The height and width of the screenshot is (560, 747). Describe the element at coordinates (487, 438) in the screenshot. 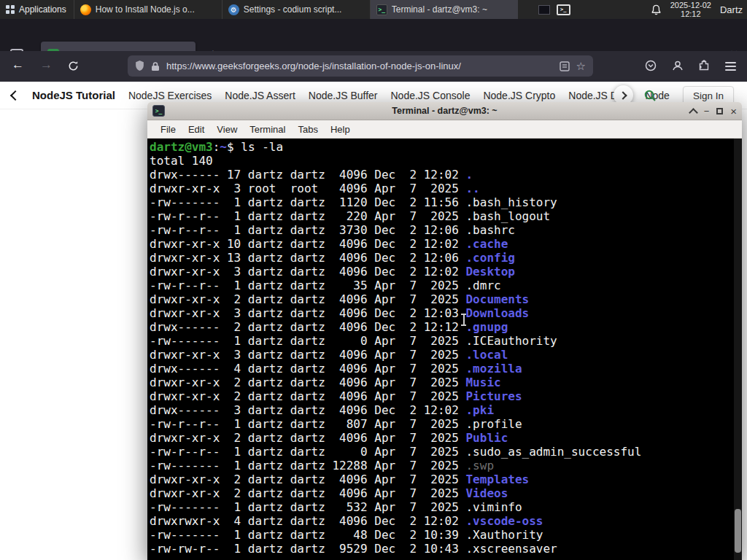

I see `directory-name: Public` at that location.